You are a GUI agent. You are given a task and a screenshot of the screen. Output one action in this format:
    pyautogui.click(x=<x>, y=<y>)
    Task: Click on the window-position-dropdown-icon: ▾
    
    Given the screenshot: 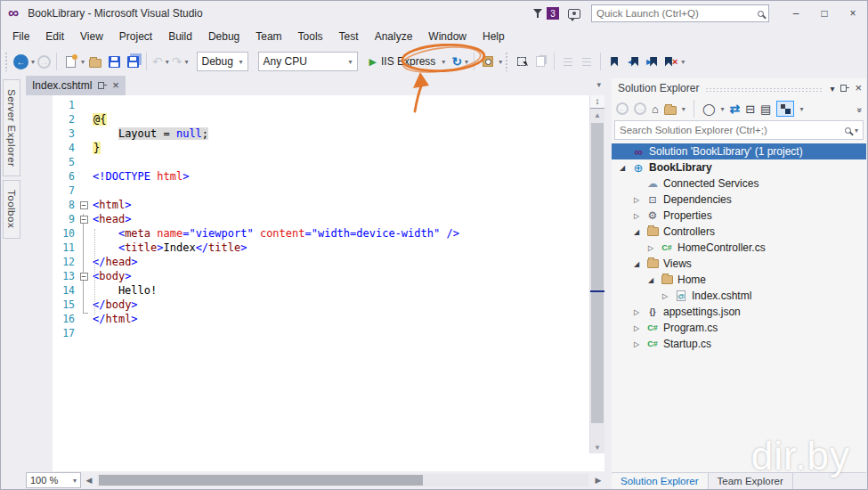 What is the action you would take?
    pyautogui.click(x=831, y=89)
    